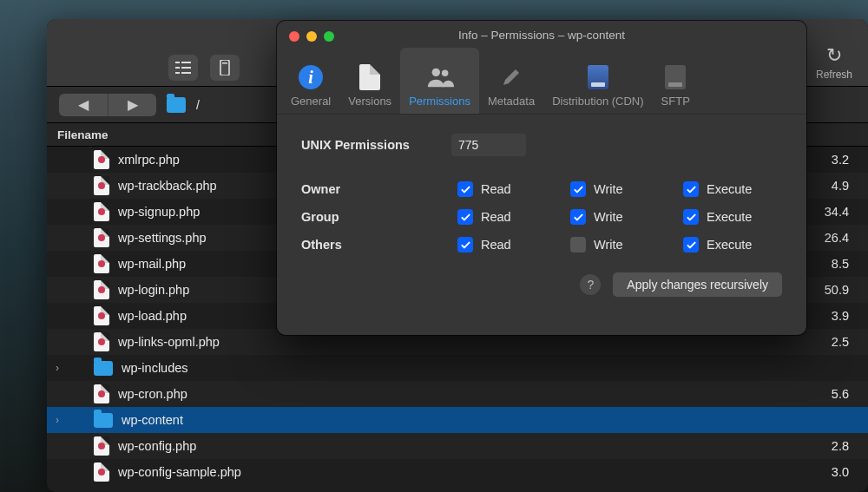  Describe the element at coordinates (627, 189) in the screenshot. I see `checkbox-owner-write: Write` at that location.